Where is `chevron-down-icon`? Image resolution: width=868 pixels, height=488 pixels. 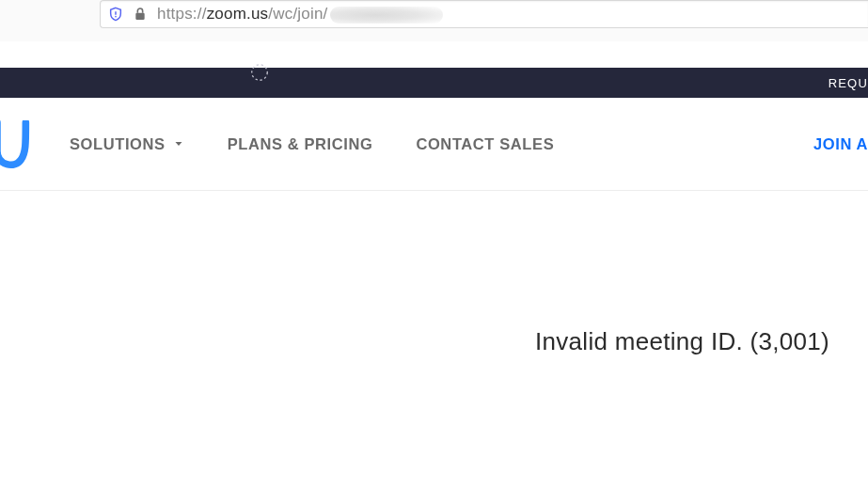
chevron-down-icon is located at coordinates (179, 144).